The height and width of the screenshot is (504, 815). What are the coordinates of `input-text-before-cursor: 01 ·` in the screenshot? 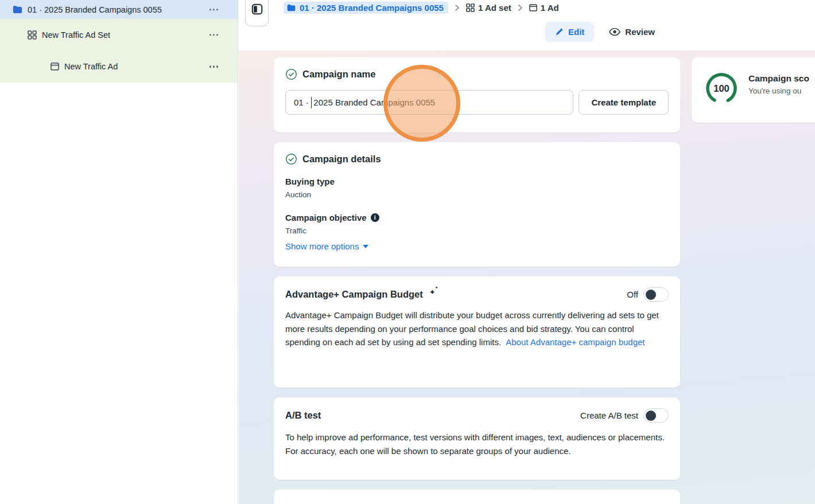 It's located at (301, 102).